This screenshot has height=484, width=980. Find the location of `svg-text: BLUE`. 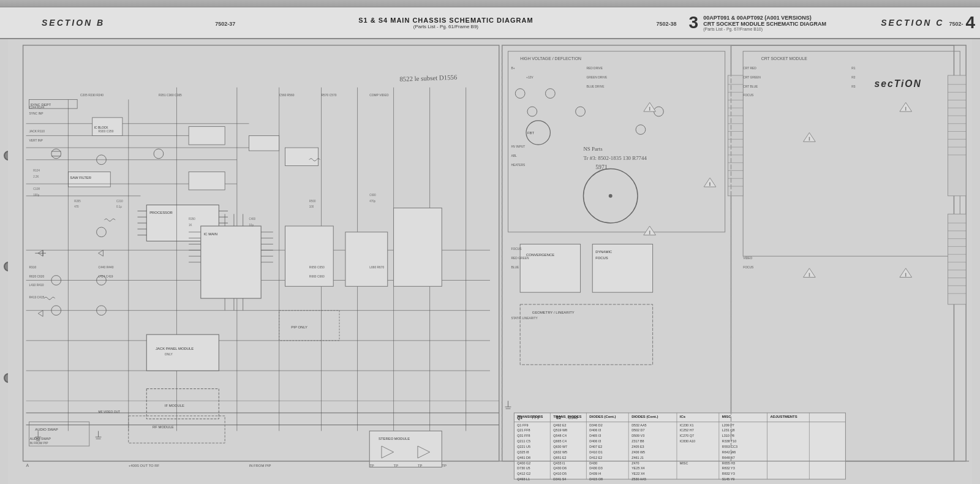

svg-text: BLUE is located at coordinates (515, 267).